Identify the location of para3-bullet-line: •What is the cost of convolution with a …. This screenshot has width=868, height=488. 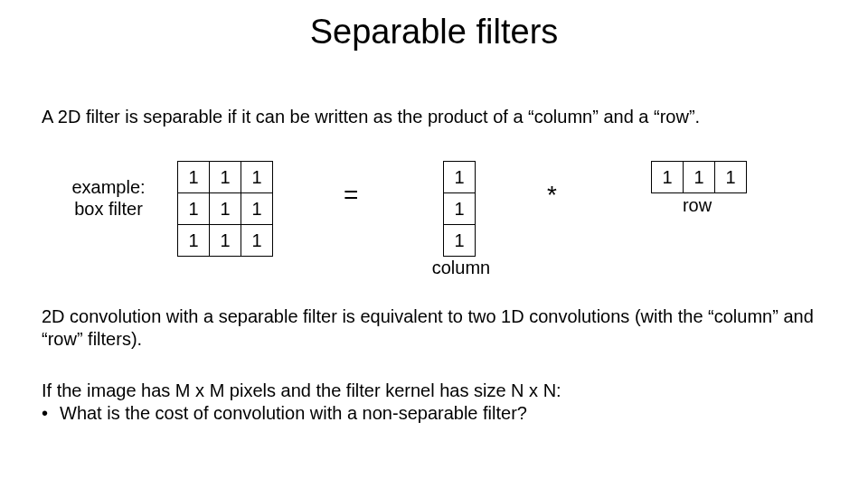
(435, 414).